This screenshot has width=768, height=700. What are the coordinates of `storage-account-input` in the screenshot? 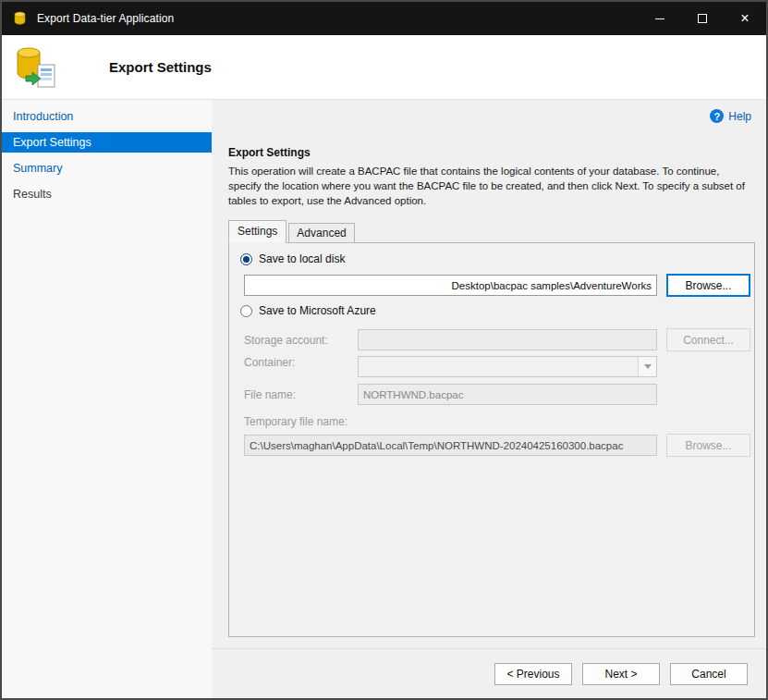 It's located at (507, 340).